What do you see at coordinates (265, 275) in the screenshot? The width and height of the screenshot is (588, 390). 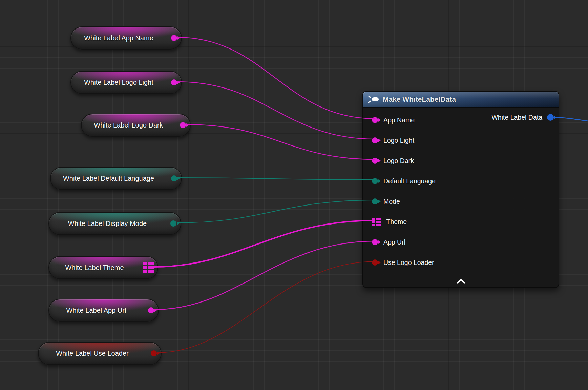 I see `wire-app-url` at bounding box center [265, 275].